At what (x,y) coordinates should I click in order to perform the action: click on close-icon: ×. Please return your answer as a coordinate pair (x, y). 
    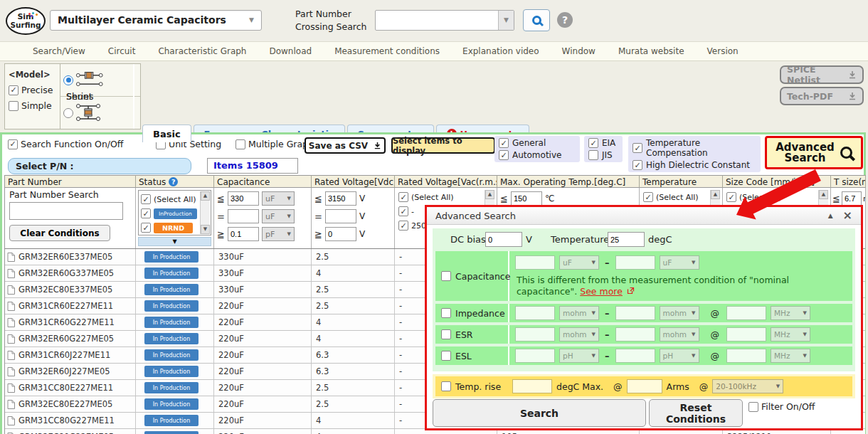
    Looking at the image, I should click on (848, 216).